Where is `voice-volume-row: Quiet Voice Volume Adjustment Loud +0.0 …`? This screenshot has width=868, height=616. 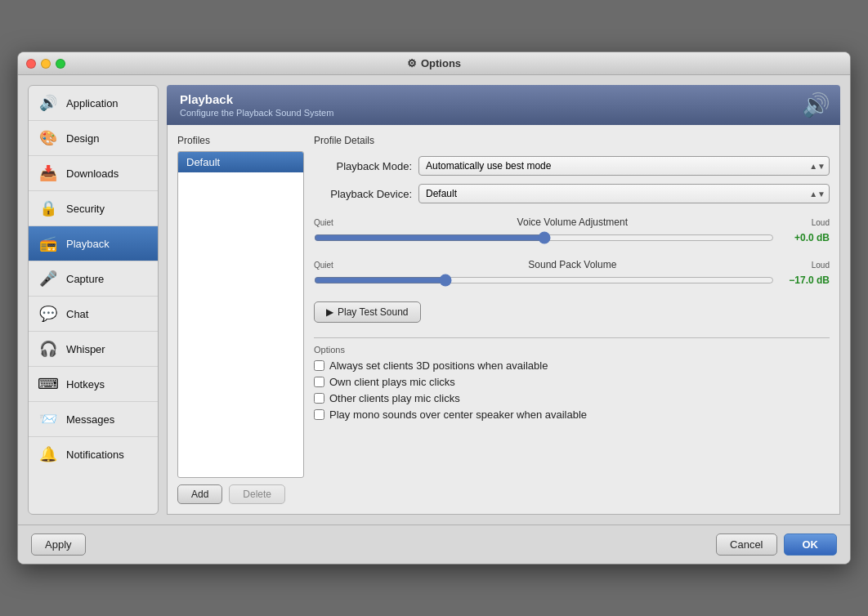
voice-volume-row: Quiet Voice Volume Adjustment Loud +0.0 … is located at coordinates (572, 230).